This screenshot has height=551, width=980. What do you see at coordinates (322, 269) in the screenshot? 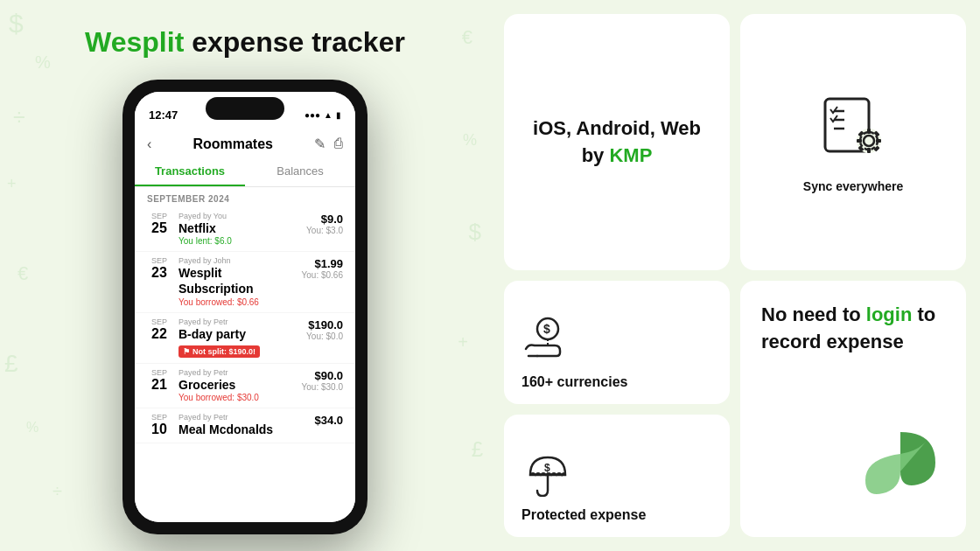
I see `txn-amounts: $1.99 You: $0.66` at bounding box center [322, 269].